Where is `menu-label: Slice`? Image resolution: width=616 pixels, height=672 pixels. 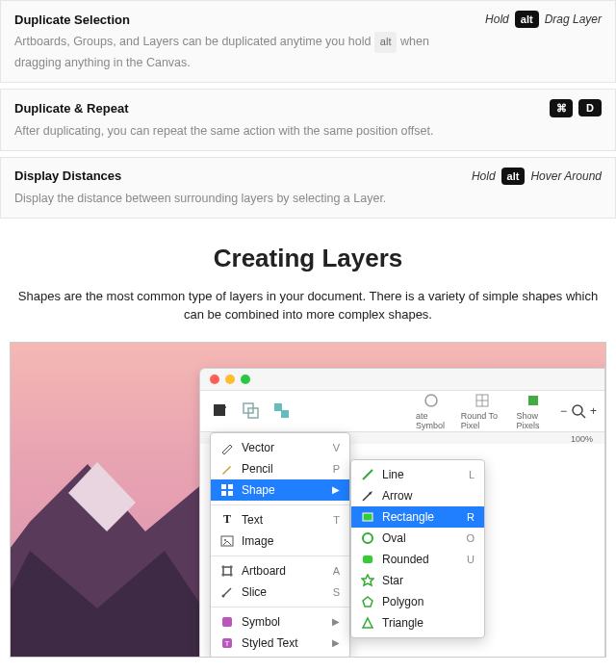 menu-label: Slice is located at coordinates (283, 592).